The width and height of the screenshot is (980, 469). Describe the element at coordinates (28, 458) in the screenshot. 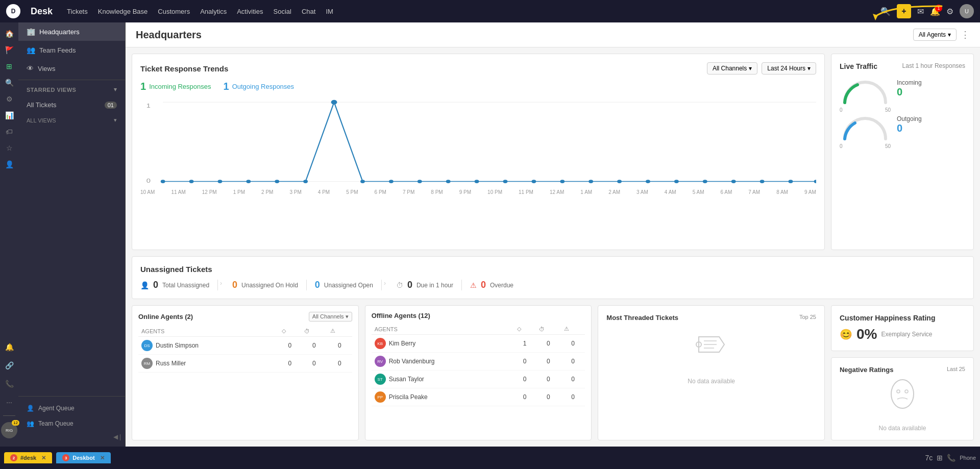

I see `desk-chat-tab: 2 #desk ✕` at that location.